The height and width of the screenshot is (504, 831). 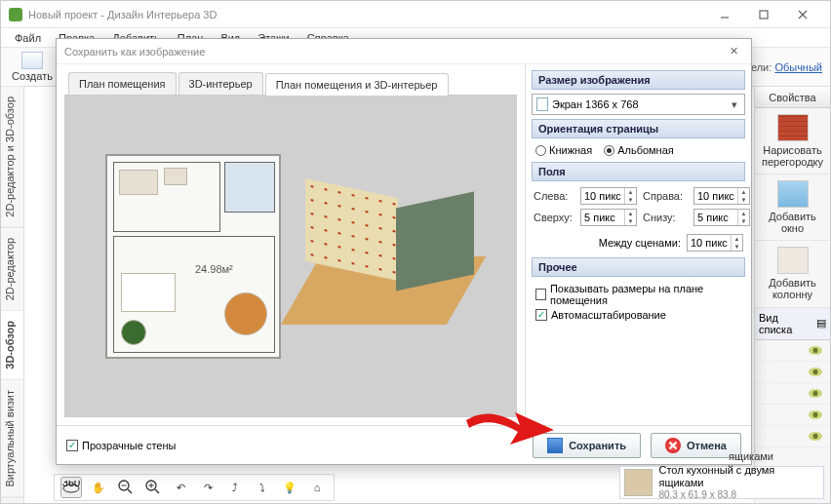 What do you see at coordinates (821, 324) in the screenshot?
I see `list-icon: ▤` at bounding box center [821, 324].